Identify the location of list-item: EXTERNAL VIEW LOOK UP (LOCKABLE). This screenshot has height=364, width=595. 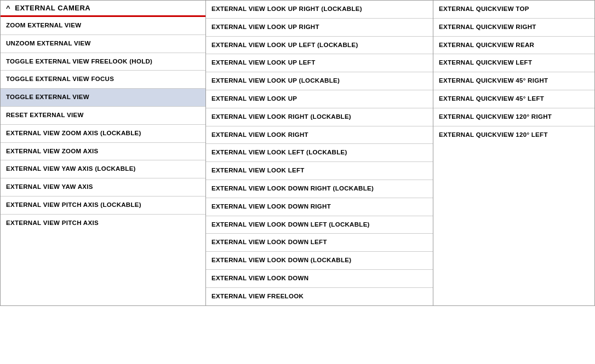
(319, 81).